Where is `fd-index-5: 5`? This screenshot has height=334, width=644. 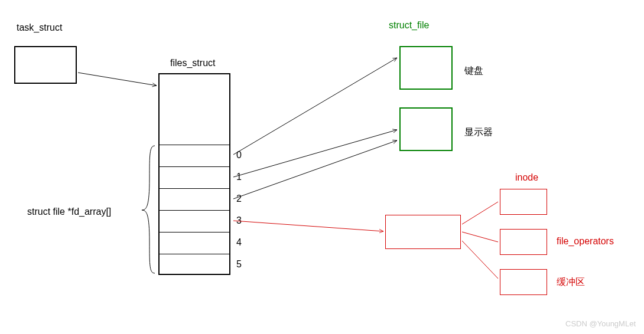 fd-index-5: 5 is located at coordinates (239, 264).